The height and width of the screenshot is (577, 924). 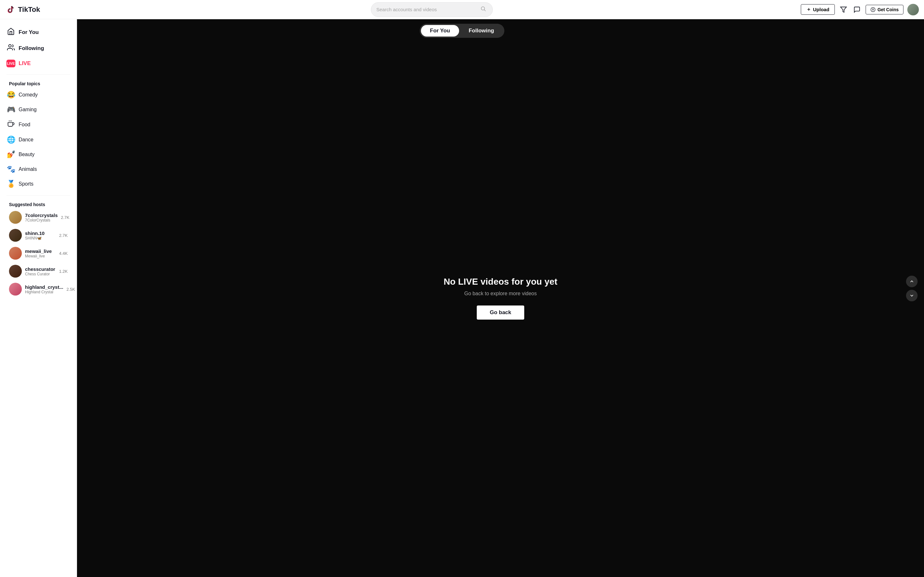 I want to click on filter-icon-button, so click(x=843, y=10).